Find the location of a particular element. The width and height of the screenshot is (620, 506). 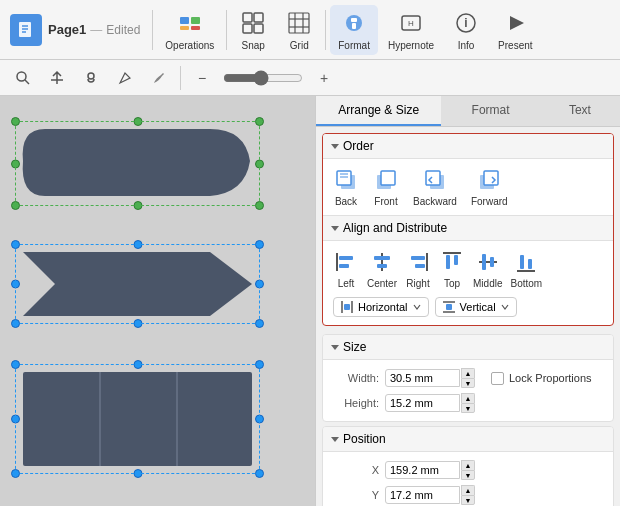

handle3-tl is located at coordinates (16, 364).